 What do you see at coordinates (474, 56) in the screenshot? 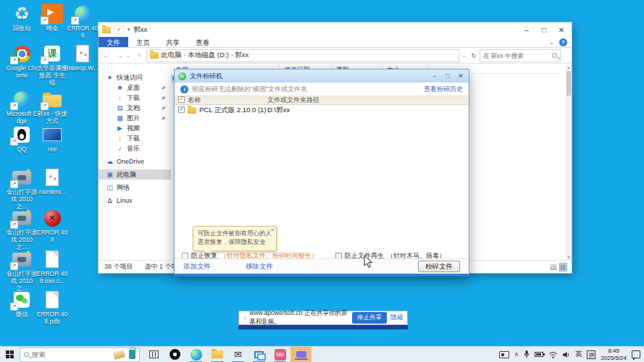
I see `refresh-icon: ↻` at bounding box center [474, 56].